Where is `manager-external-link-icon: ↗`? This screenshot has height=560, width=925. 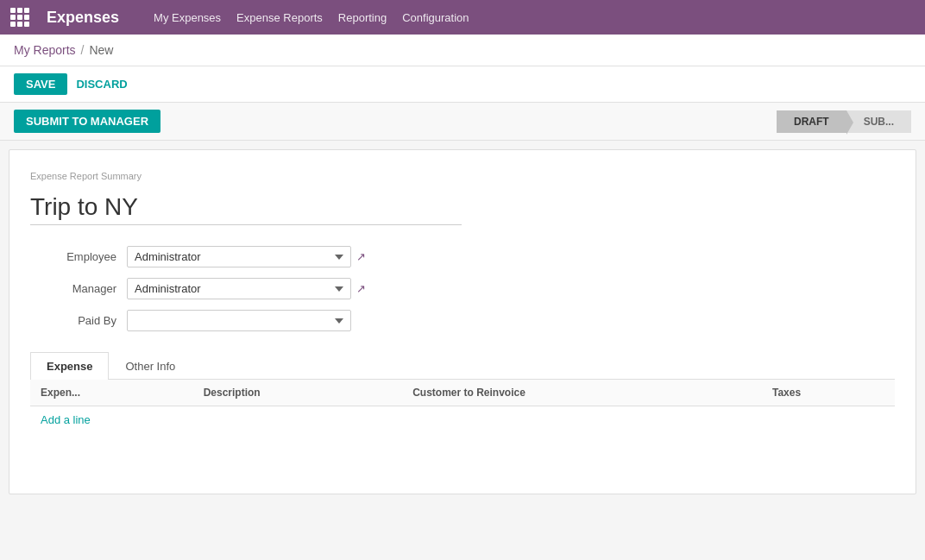
manager-external-link-icon: ↗ is located at coordinates (361, 288).